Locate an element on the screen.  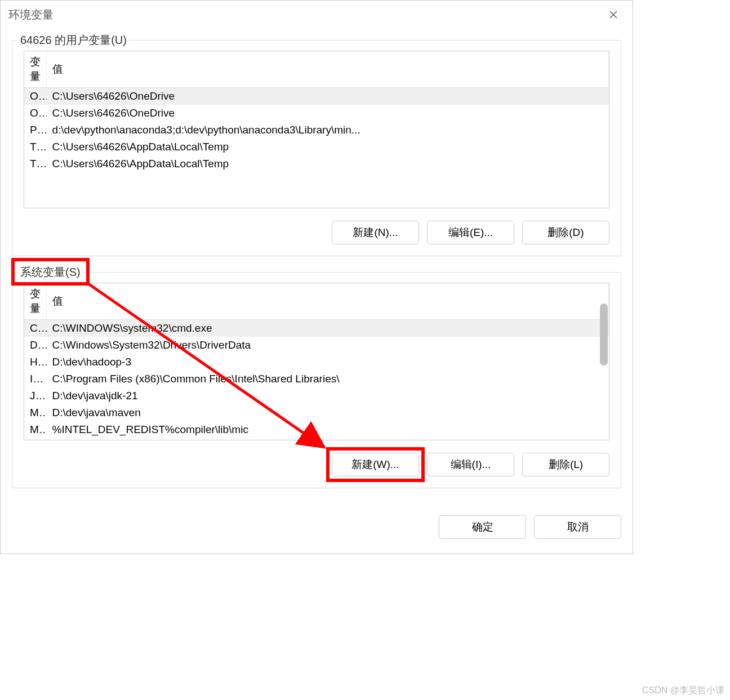
user-vars-table: 变量 值 OneDriveC:\Users\64626\OneDriveOneD… is located at coordinates (317, 112).